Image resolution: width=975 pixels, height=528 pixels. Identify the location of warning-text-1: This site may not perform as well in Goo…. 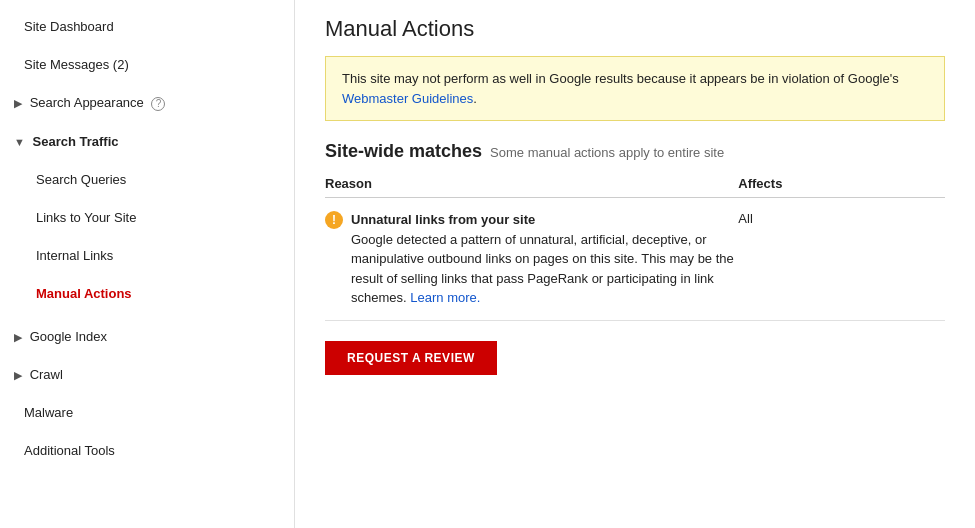
(620, 78).